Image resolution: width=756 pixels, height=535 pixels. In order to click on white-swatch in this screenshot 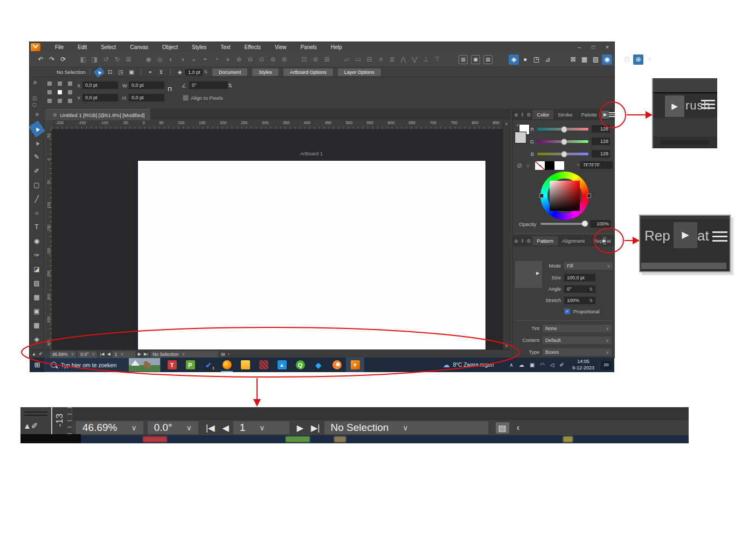, I will do `click(559, 166)`.